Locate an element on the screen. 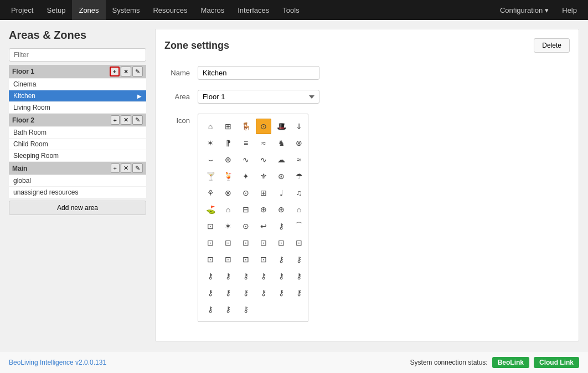  icon-cell-49: ⊡ is located at coordinates (228, 259).